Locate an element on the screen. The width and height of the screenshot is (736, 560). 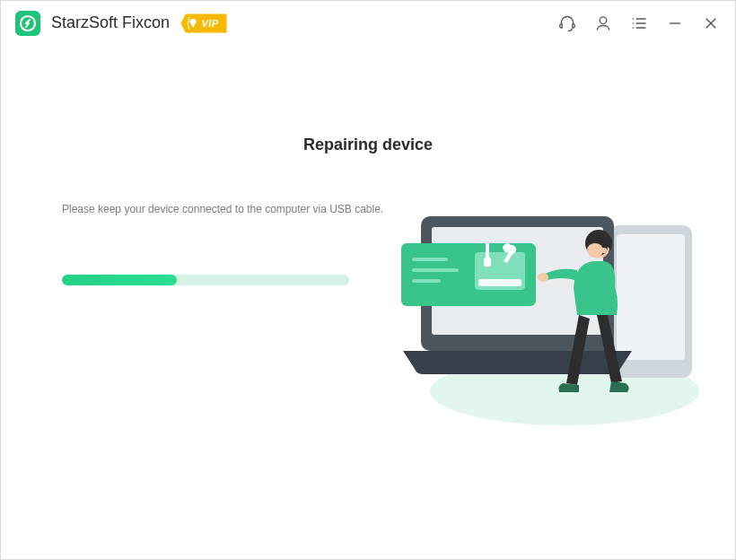
progress-fill is located at coordinates (119, 280).